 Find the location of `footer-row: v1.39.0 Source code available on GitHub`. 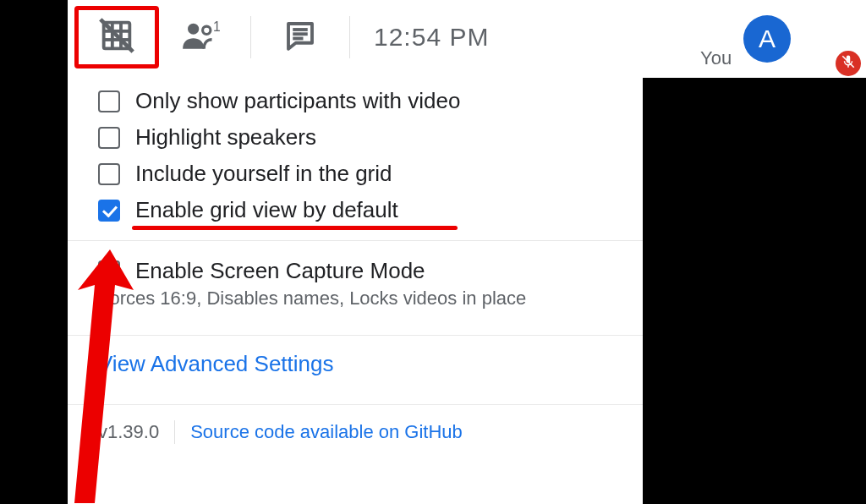

footer-row: v1.39.0 Source code available on GitHub is located at coordinates (355, 425).